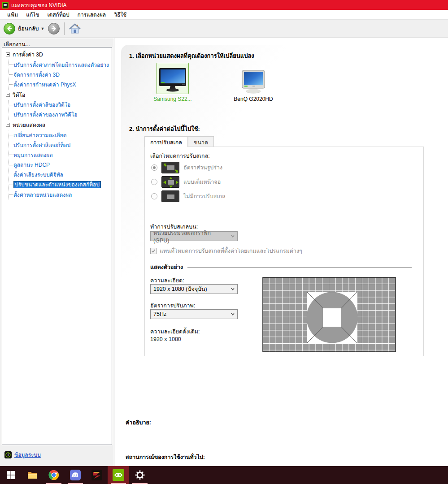 The image size is (448, 484). Describe the element at coordinates (39, 5) in the screenshot. I see `window-title: แผงควบคุมของ NVIDIA` at that location.